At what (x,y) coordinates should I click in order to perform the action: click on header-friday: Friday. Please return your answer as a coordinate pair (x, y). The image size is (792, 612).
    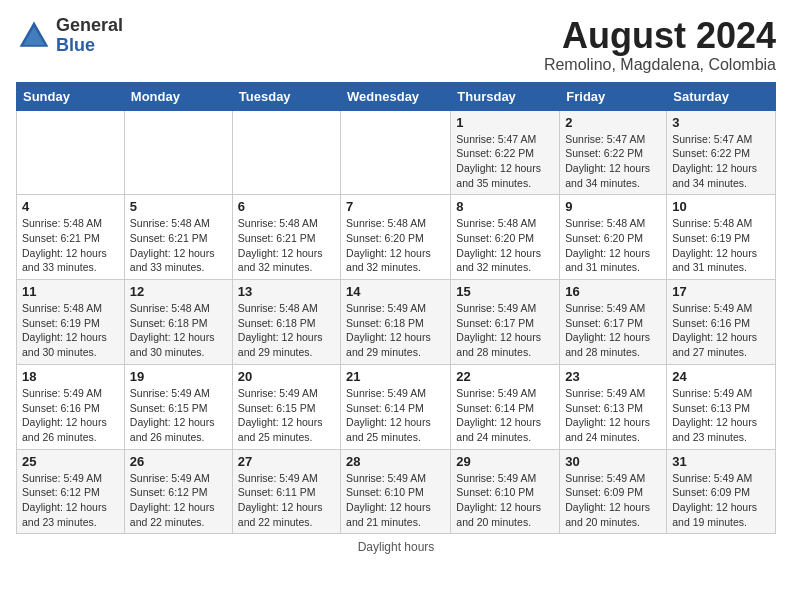
    Looking at the image, I should click on (614, 96).